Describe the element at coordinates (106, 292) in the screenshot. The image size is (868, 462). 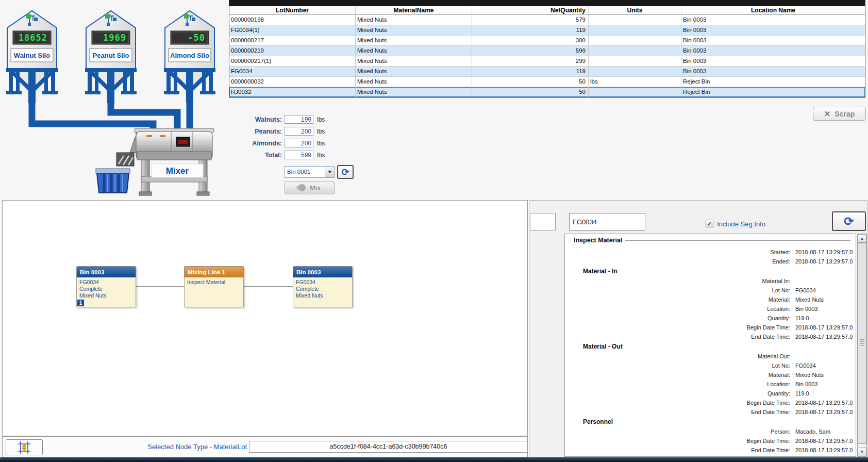
I see `node-body: FG0034CompleteMixed Nuts1` at that location.